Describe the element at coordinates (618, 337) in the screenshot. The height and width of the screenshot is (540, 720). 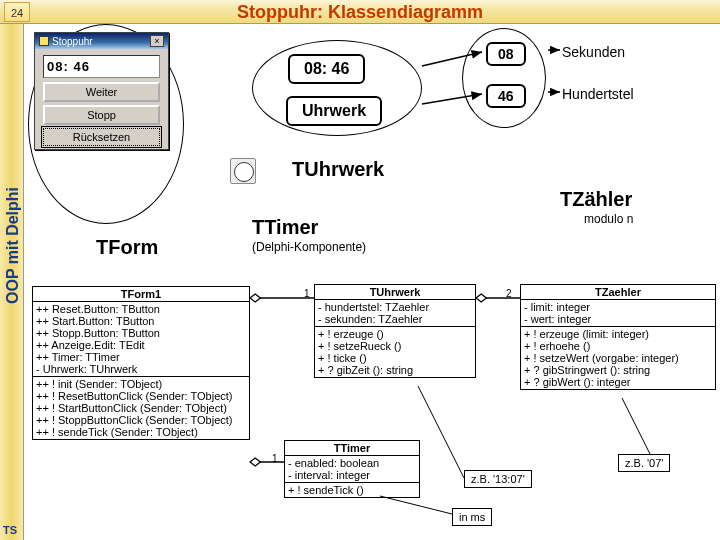
I see `uml-tzaehler: TZaehler - limit: integer - wert: intege…` at that location.